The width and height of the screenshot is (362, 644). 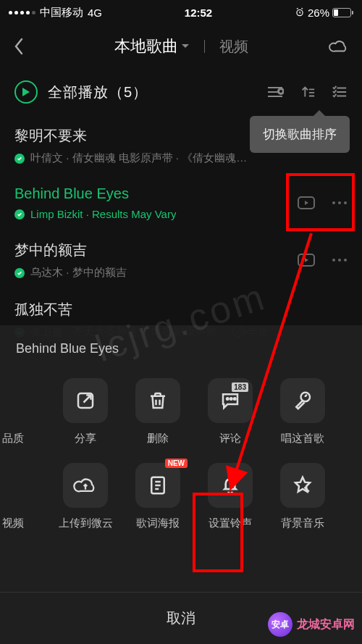 I want to click on alarm-icon, so click(x=300, y=12).